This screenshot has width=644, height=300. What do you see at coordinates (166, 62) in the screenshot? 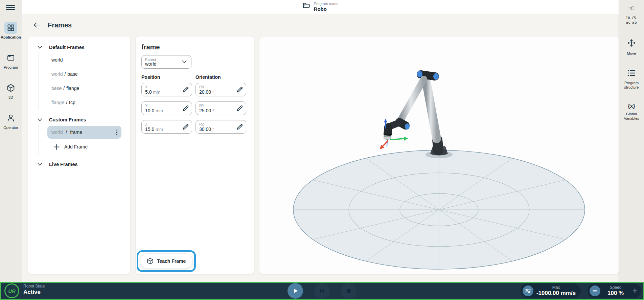
I see `parent-frame-select: Parent world` at bounding box center [166, 62].